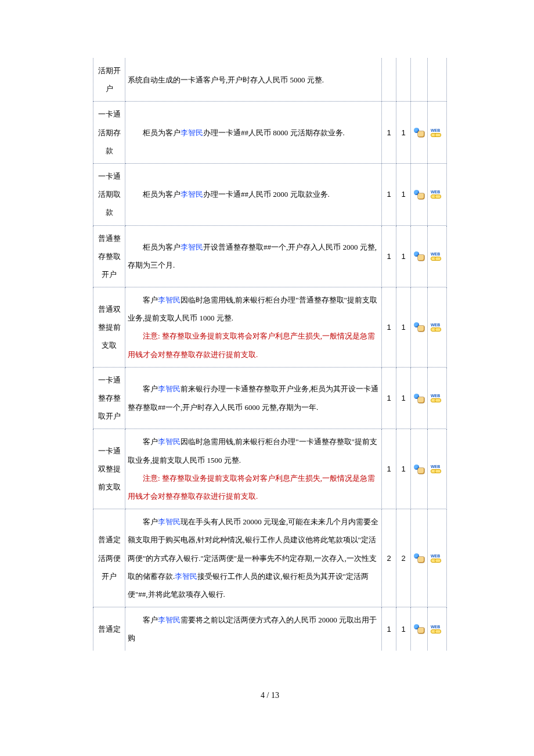  I want to click on table-row: 一卡通整存整取开户客户李智民前来银行办理一卡通整存整取开户业务,柜员为其开设一卡…, so click(270, 398).